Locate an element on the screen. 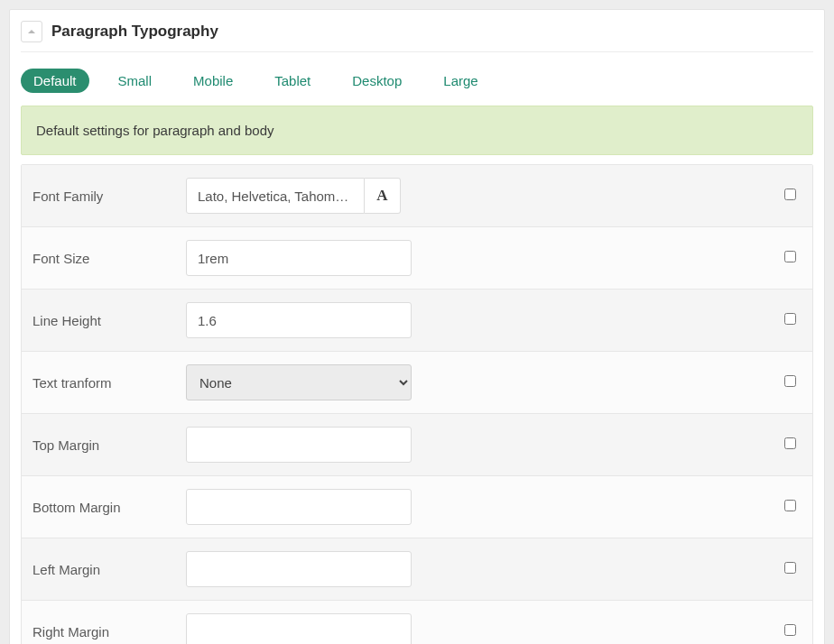 The height and width of the screenshot is (644, 834). input-bottom-margin is located at coordinates (299, 507).